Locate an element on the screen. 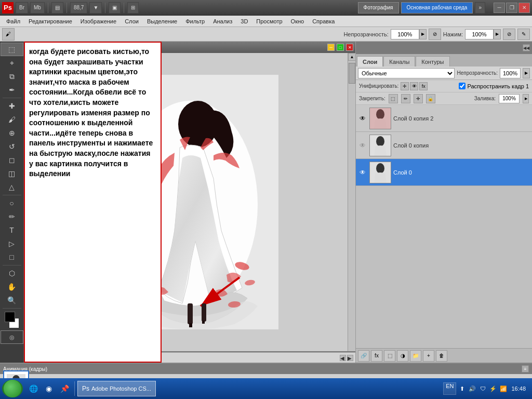  pressure-extra: ⊘ is located at coordinates (509, 34).